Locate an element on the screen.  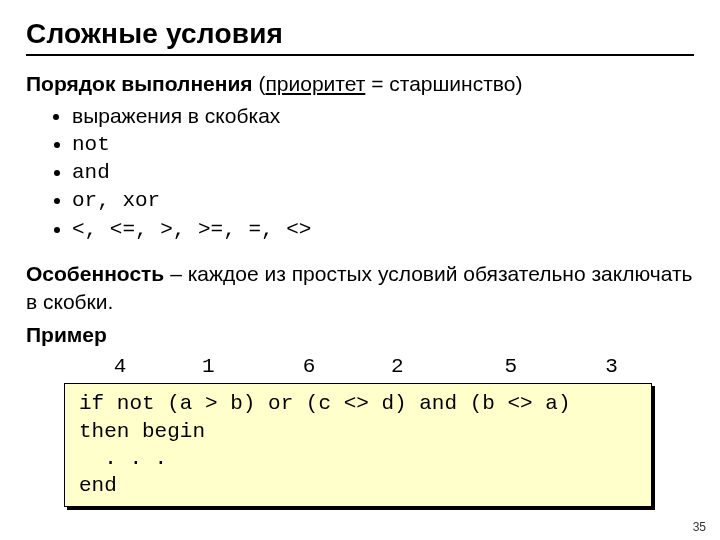
list-item: not is located at coordinates (383, 145).